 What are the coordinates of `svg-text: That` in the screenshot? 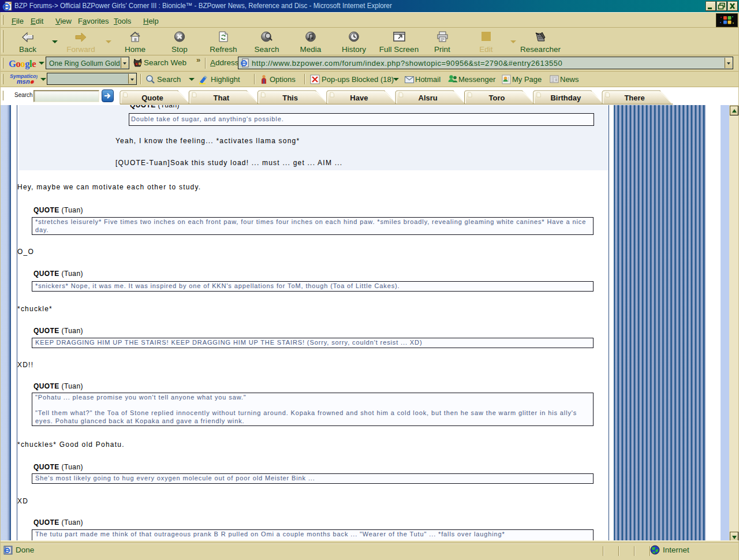 It's located at (222, 98).